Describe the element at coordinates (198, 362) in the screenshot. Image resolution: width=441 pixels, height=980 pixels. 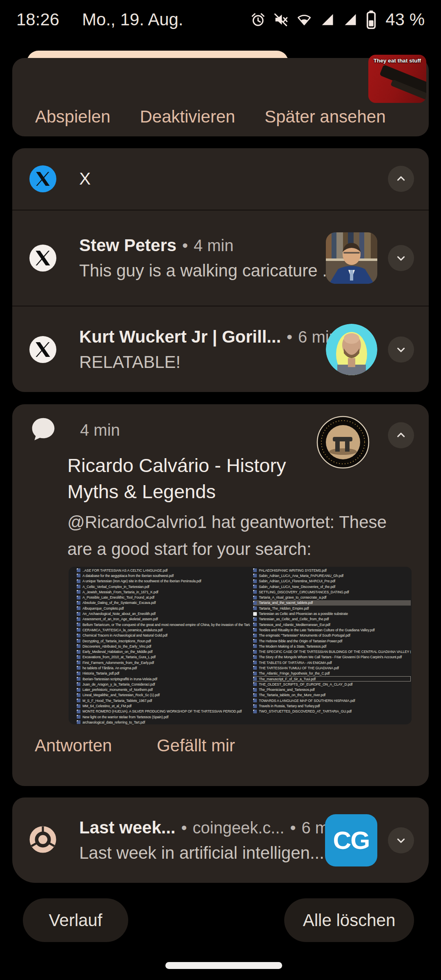
I see `notification-body: RELATABLE!` at that location.